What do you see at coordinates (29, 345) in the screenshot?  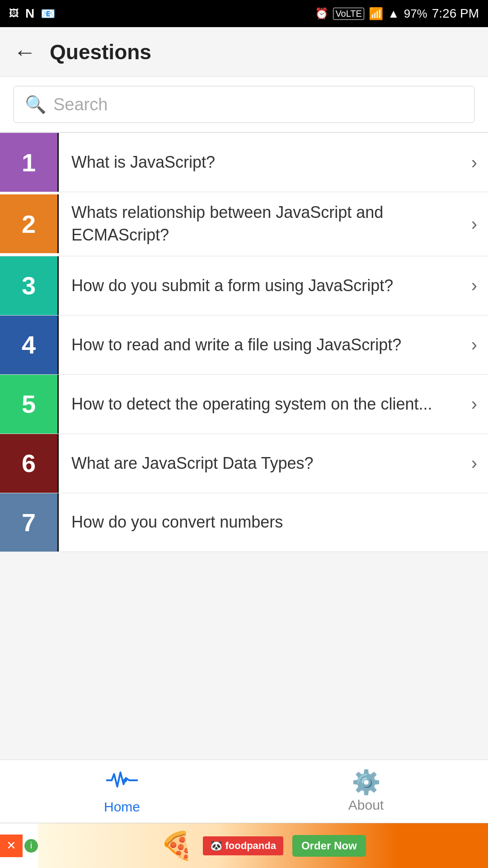 I see `question-number-4: 4` at bounding box center [29, 345].